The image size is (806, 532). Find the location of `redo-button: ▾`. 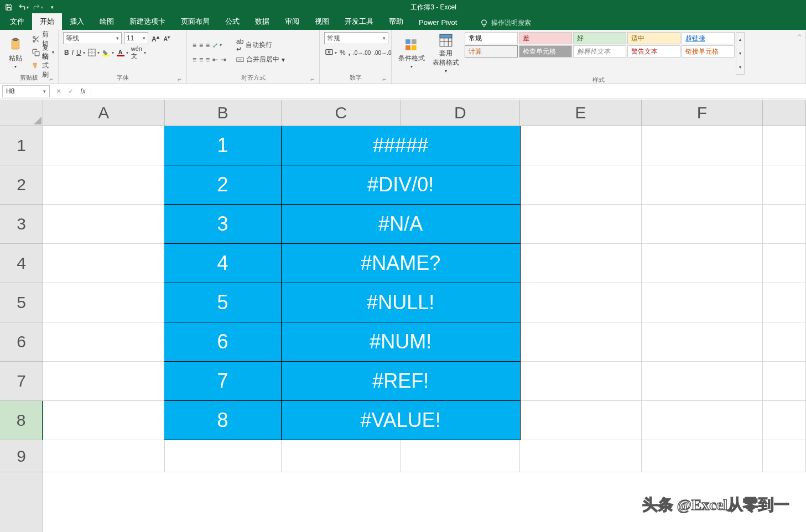

redo-button: ▾ is located at coordinates (38, 7).